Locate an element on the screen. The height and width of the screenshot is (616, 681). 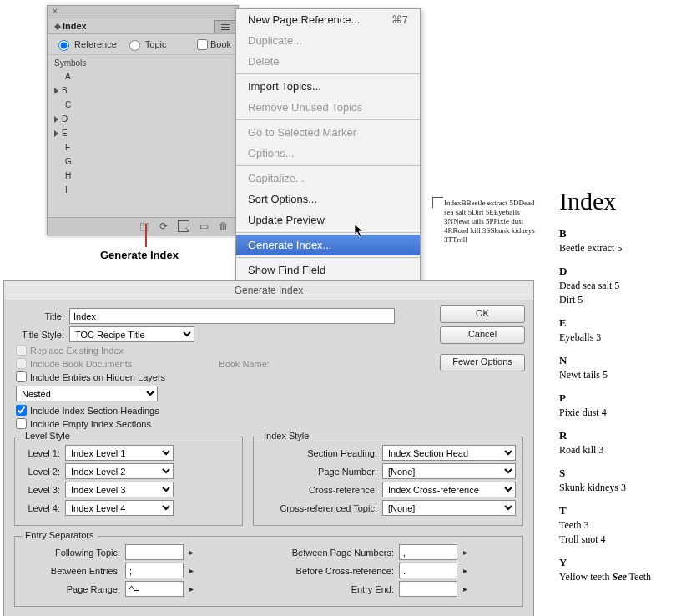
level4-label: Level 4: is located at coordinates (43, 508).